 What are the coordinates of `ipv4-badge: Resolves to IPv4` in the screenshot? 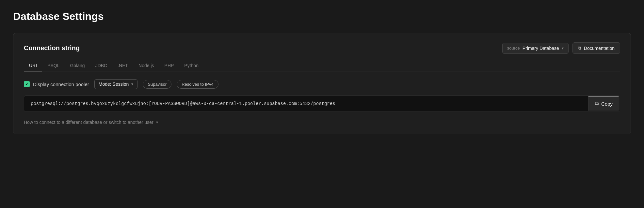 It's located at (198, 84).